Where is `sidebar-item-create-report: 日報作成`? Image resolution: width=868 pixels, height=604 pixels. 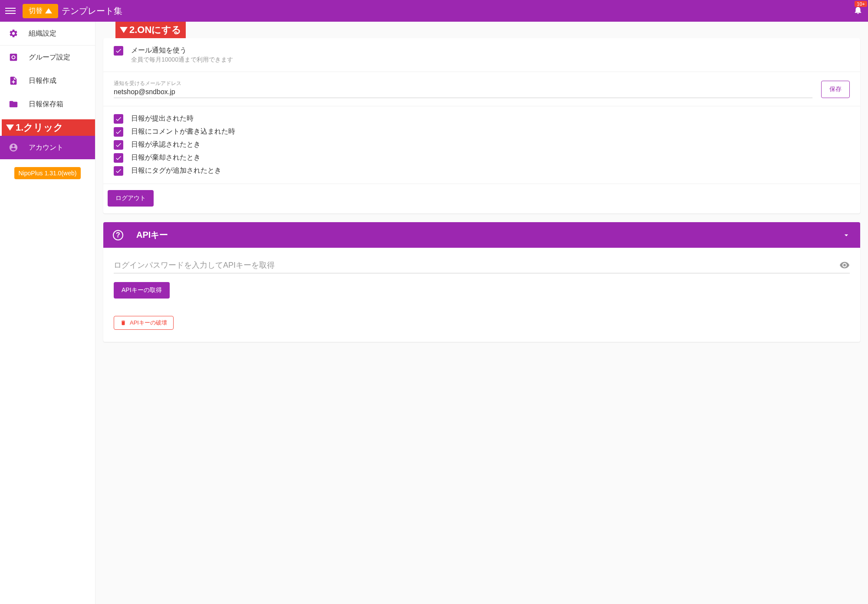
sidebar-item-create-report: 日報作成 is located at coordinates (48, 81).